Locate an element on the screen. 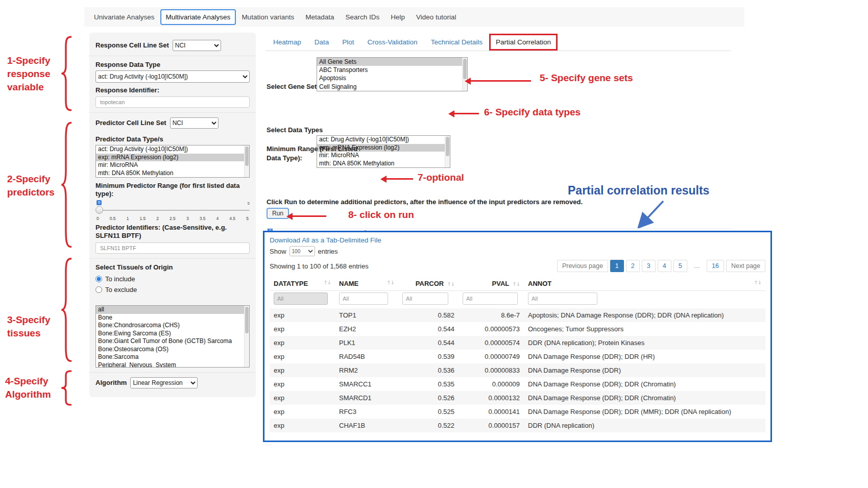 The height and width of the screenshot is (488, 868). analysis-tabs: Heatmap Data Plot Cross-Validation Techn… is located at coordinates (412, 42).